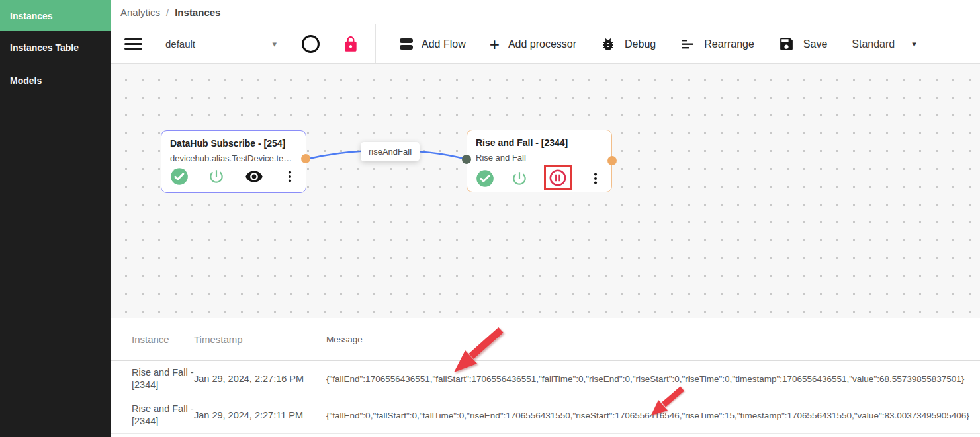  What do you see at coordinates (44, 48) in the screenshot?
I see `sidebar-item-label: Instances Table` at bounding box center [44, 48].